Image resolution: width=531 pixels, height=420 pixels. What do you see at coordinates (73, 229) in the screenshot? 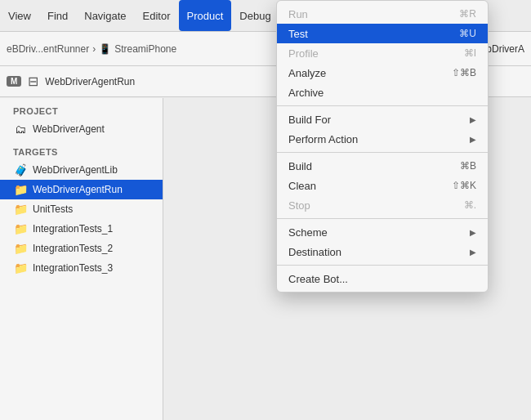
I see `target-label-3: IntegrationTests_1` at bounding box center [73, 229].